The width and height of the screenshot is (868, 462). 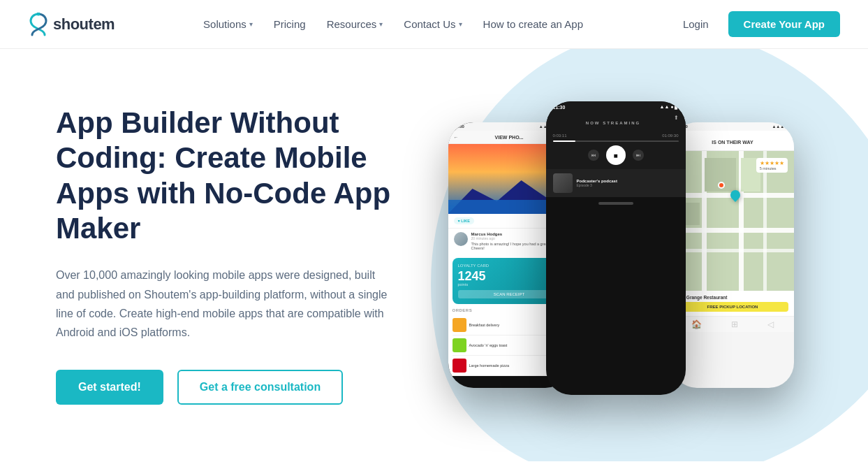 I want to click on status-time: 11:30, so click(x=559, y=108).